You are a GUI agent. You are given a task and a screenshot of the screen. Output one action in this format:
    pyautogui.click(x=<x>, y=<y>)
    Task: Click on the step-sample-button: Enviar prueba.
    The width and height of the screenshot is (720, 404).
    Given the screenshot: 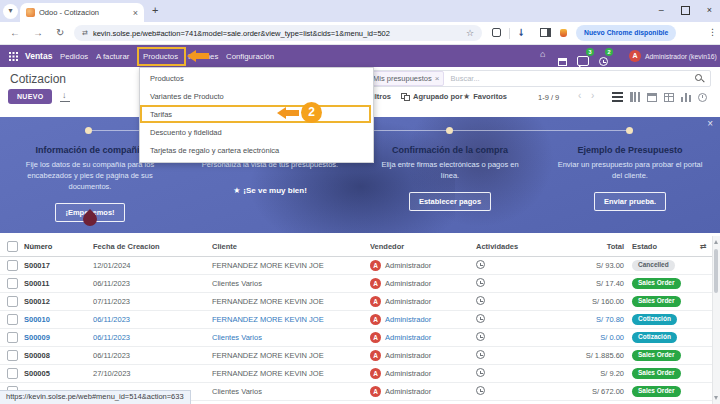 What is the action you would take?
    pyautogui.click(x=630, y=202)
    